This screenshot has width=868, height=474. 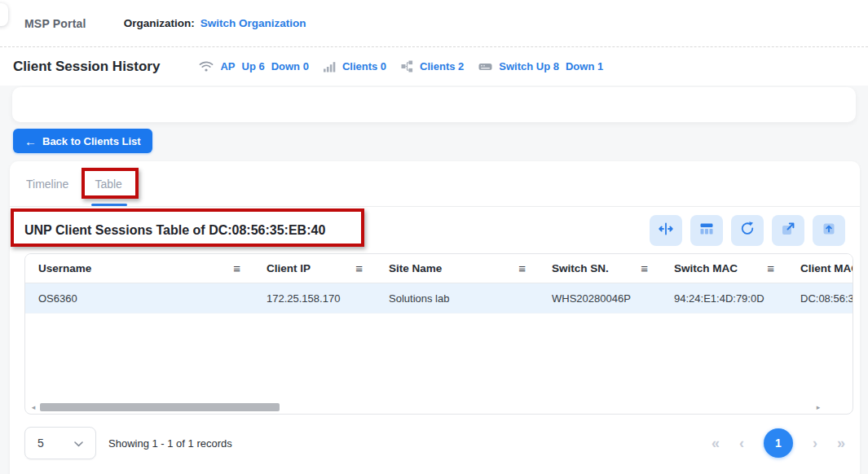 What do you see at coordinates (829, 230) in the screenshot?
I see `export-icon` at bounding box center [829, 230].